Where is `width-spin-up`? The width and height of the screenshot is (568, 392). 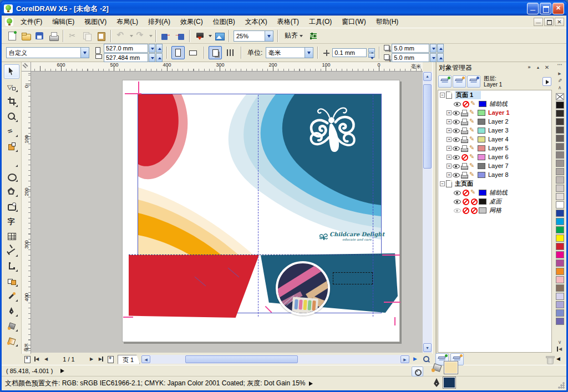
width-spin-up is located at coordinates (159, 48).